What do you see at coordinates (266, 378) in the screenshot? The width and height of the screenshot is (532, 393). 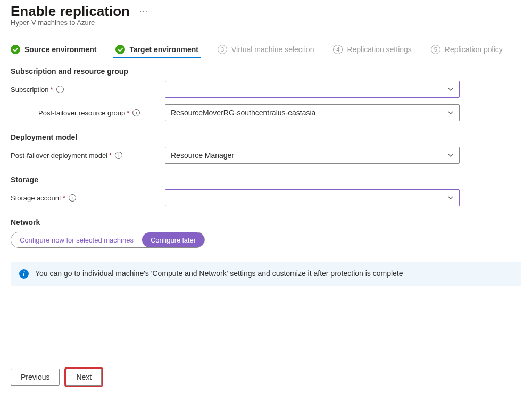 I see `wizard-footer: Previous Next` at bounding box center [266, 378].